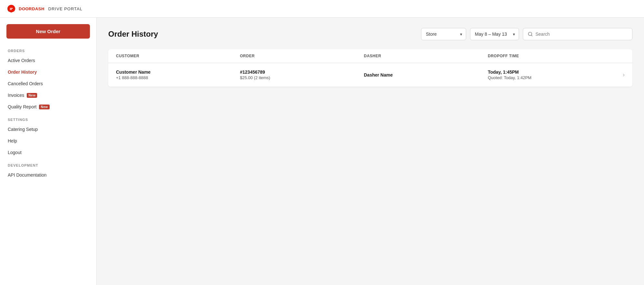  Describe the element at coordinates (370, 75) in the screenshot. I see `table-rows: Customer Name +1 888-888-8888 #123456789…` at that location.